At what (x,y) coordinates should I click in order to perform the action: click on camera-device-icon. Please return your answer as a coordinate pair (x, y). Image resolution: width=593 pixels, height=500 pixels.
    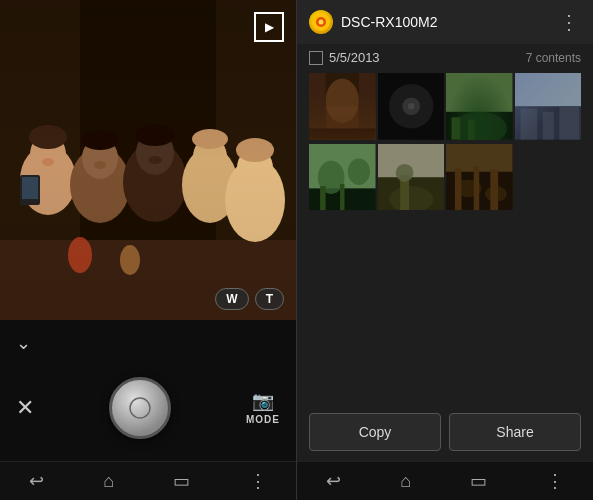
    Looking at the image, I should click on (321, 22).